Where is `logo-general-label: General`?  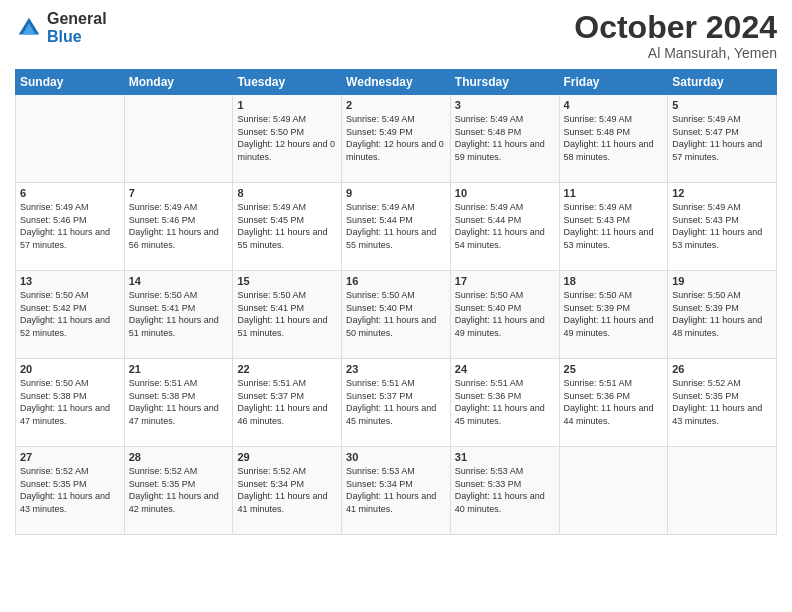
logo-general-label: General is located at coordinates (77, 19).